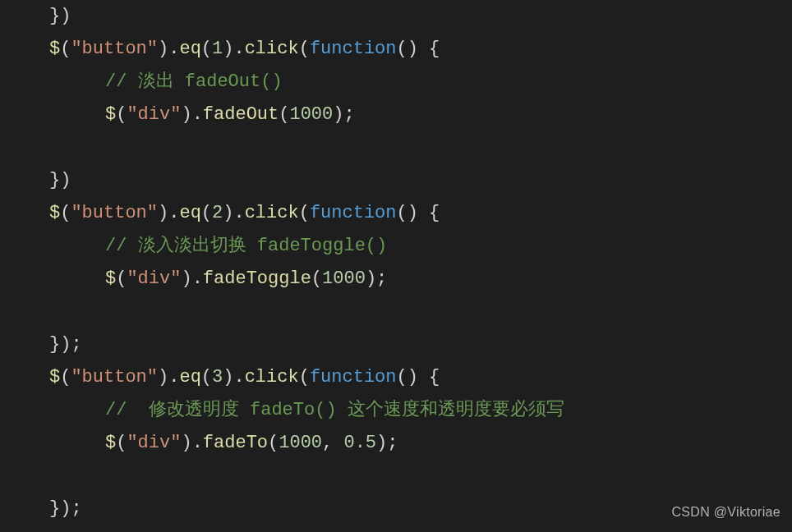 The height and width of the screenshot is (532, 792). Describe the element at coordinates (217, 213) in the screenshot. I see `number-literal: 2` at that location.